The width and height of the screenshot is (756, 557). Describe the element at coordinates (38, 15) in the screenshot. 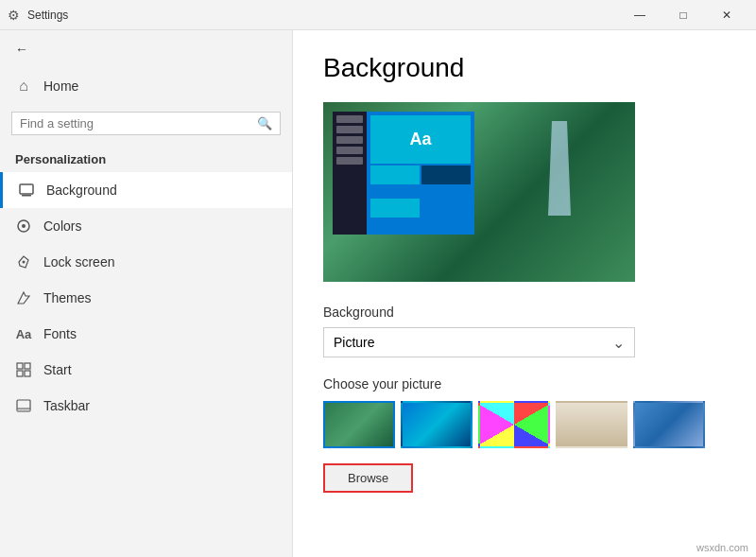

I see `title-bar-left: ⚙ Settings` at that location.